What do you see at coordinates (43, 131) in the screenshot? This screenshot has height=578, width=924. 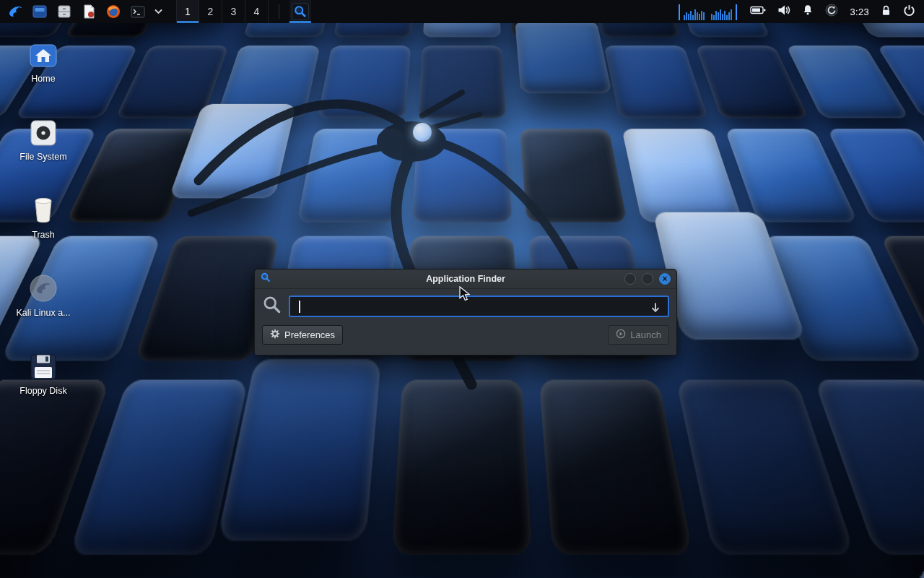 I see `drive-icon` at bounding box center [43, 131].